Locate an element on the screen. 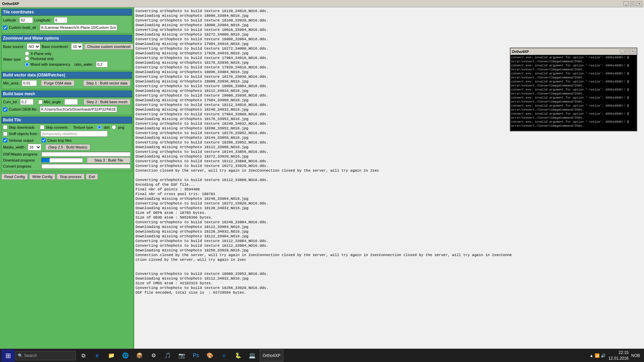 The width and height of the screenshot is (644, 362). water-type-label: Water type is located at coordinates (12, 59).